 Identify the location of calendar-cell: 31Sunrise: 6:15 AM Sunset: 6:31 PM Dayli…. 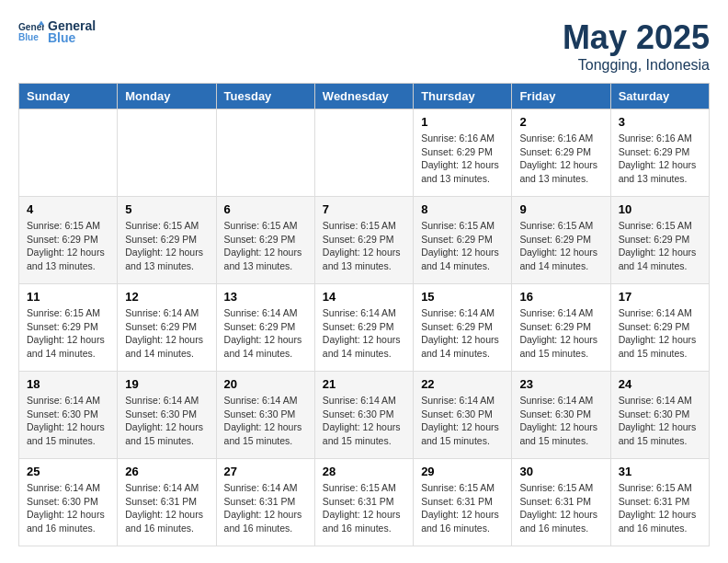
(660, 502).